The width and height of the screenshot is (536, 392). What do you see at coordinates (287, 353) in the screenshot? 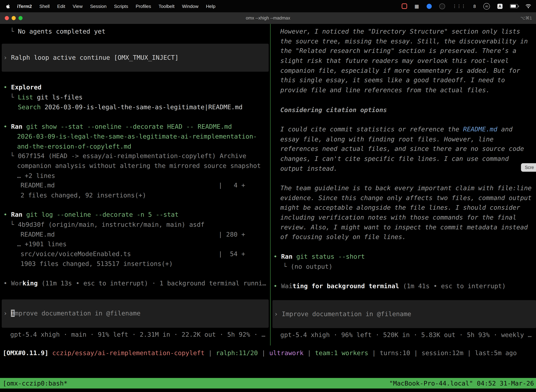
I see `omx-mode: ultrawork` at bounding box center [287, 353].